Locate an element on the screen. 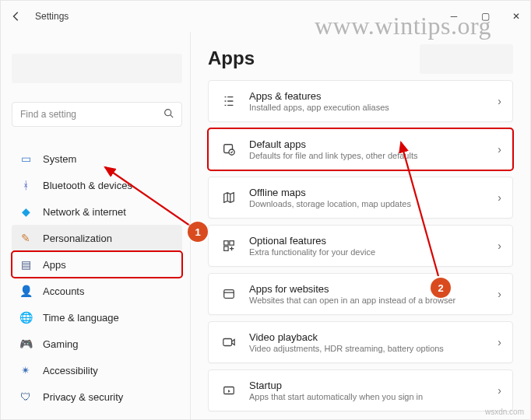 The image size is (531, 420). card-subtitle: Extra functionality for your device is located at coordinates (374, 252).